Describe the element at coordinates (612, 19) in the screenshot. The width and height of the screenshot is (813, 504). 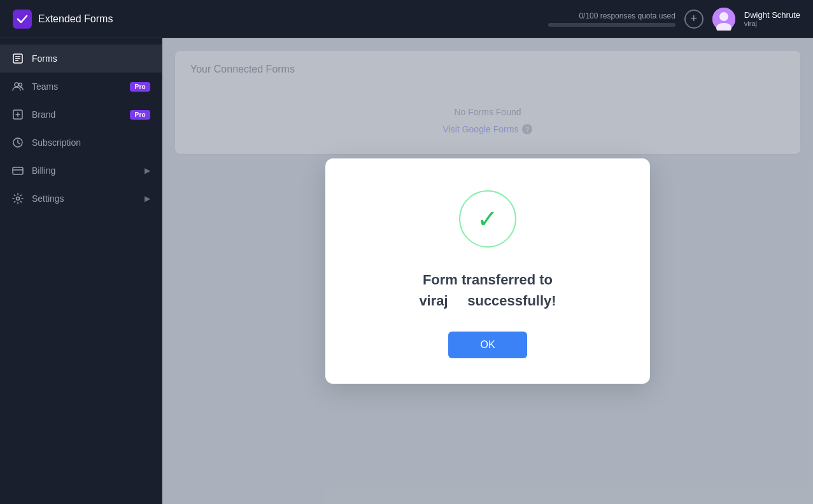
I see `quota-section: 0/100 responses quota used` at that location.